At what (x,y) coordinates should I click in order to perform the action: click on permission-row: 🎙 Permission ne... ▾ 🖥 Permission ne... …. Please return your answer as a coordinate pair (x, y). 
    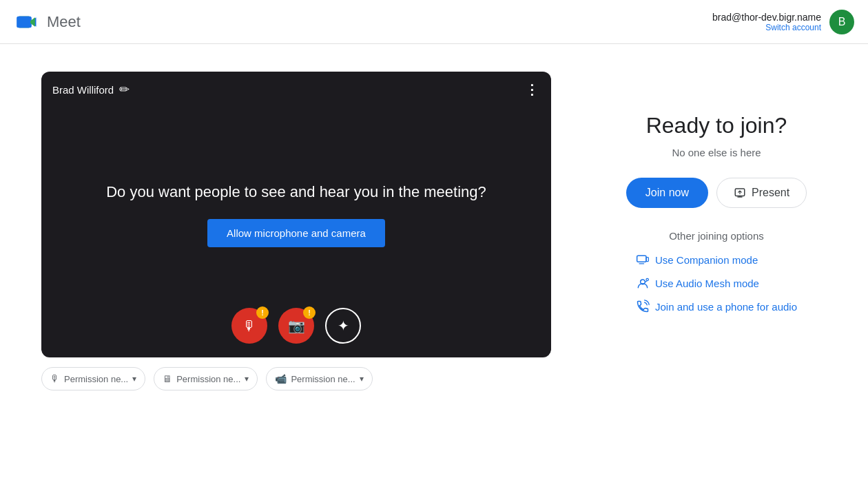
    Looking at the image, I should click on (296, 379).